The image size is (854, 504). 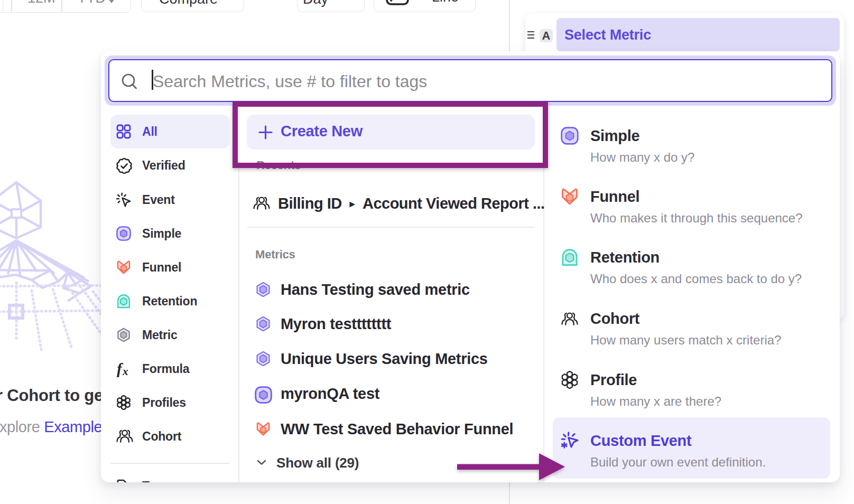 What do you see at coordinates (125, 371) in the screenshot?
I see `svg-text: x` at bounding box center [125, 371].